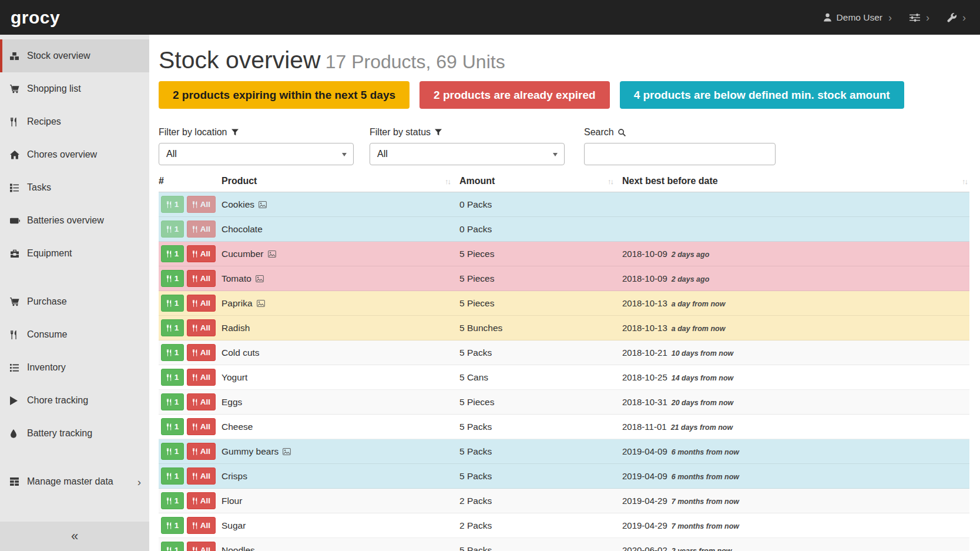 This screenshot has width=980, height=551. I want to click on product-name-link: Yogurt, so click(234, 378).